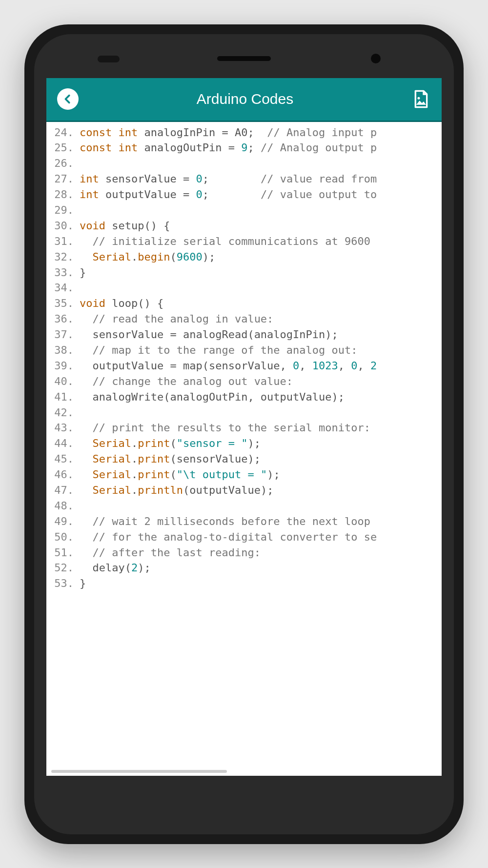 The image size is (488, 868). What do you see at coordinates (64, 537) in the screenshot?
I see `line-number: 50.` at bounding box center [64, 537].